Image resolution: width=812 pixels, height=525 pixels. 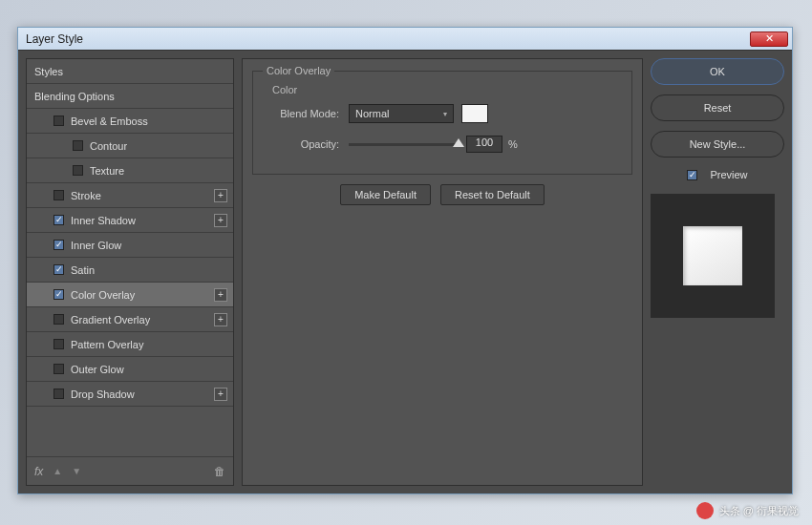 I want to click on opacity-unit: %, so click(x=513, y=144).